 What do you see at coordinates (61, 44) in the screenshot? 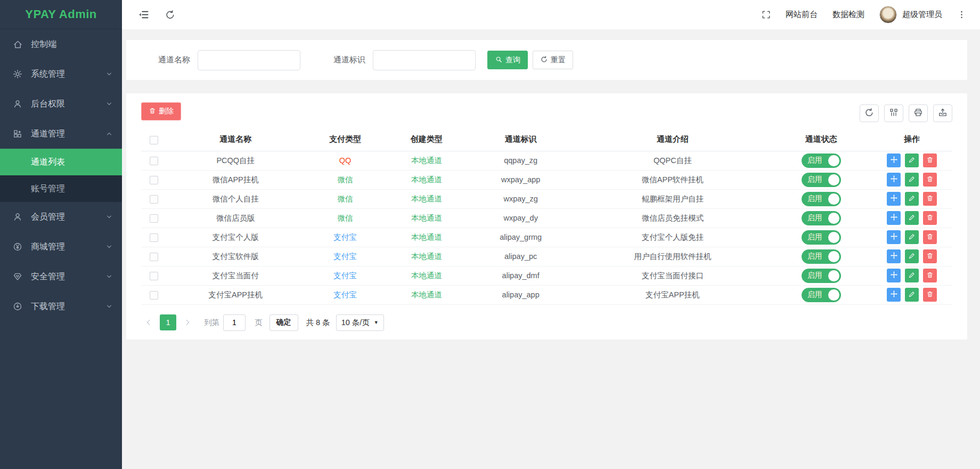
I see `sidebar-item-console: 控制端` at bounding box center [61, 44].